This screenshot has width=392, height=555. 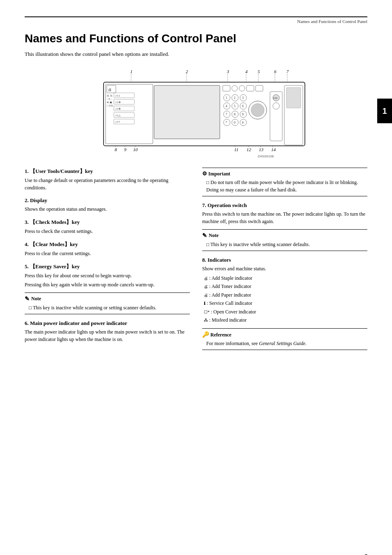 I want to click on section-8-body: Show errors and machine status., so click(x=285, y=269).